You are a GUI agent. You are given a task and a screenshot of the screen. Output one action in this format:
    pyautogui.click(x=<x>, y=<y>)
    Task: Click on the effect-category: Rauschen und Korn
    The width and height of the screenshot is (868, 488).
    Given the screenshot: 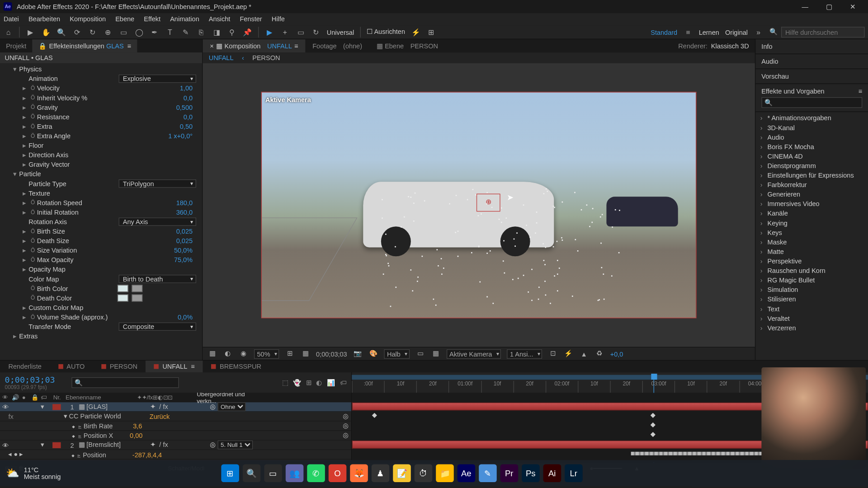 What is the action you would take?
    pyautogui.click(x=812, y=270)
    